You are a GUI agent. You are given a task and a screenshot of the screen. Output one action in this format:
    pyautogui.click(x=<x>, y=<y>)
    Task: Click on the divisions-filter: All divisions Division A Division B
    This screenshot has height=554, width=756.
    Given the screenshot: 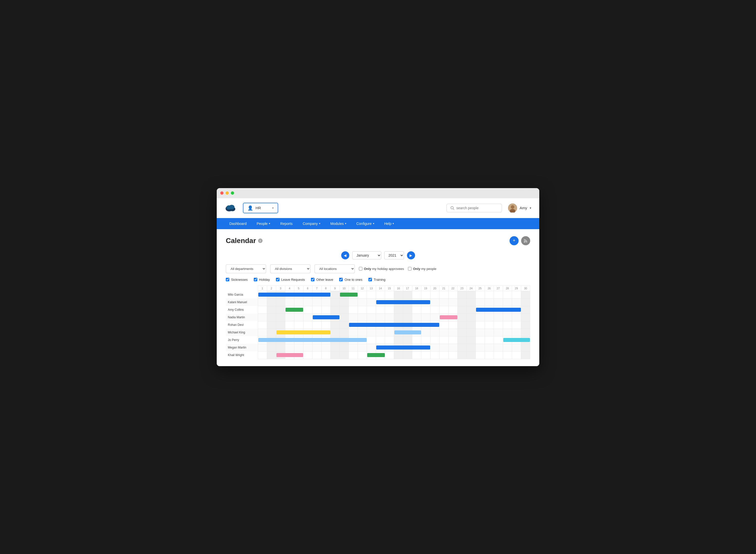 What is the action you would take?
    pyautogui.click(x=290, y=269)
    